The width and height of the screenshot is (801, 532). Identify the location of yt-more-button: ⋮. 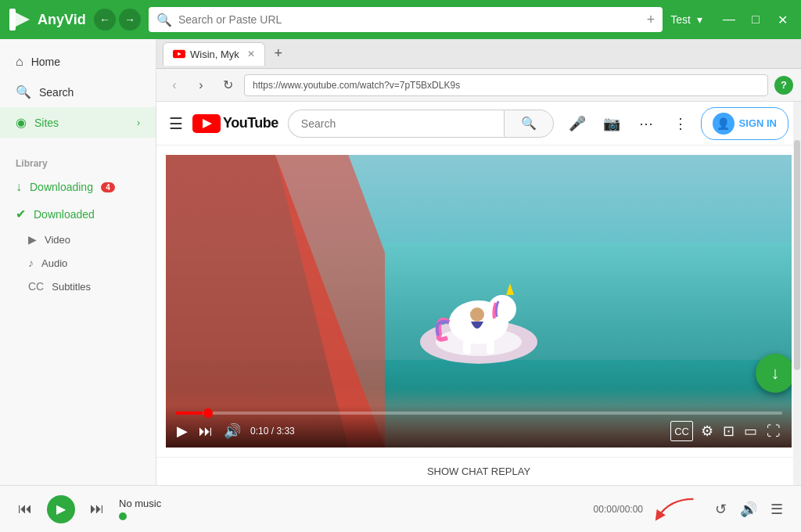
(681, 124).